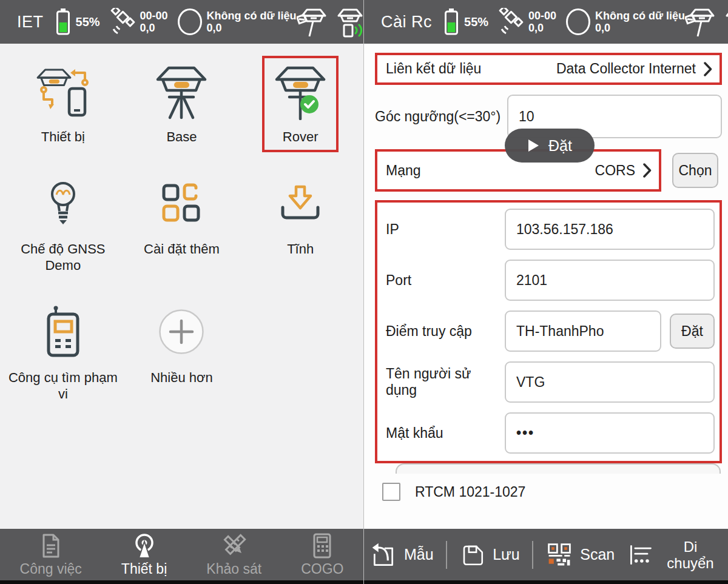 This screenshot has height=584, width=728. Describe the element at coordinates (695, 170) in the screenshot. I see `choose-network-button: Chọn` at that location.